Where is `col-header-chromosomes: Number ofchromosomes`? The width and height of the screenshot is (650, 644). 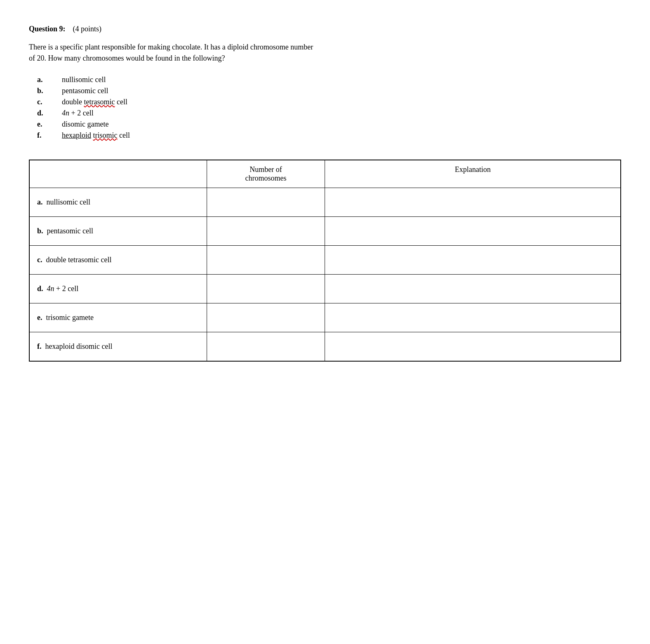 col-header-chromosomes: Number ofchromosomes is located at coordinates (266, 174).